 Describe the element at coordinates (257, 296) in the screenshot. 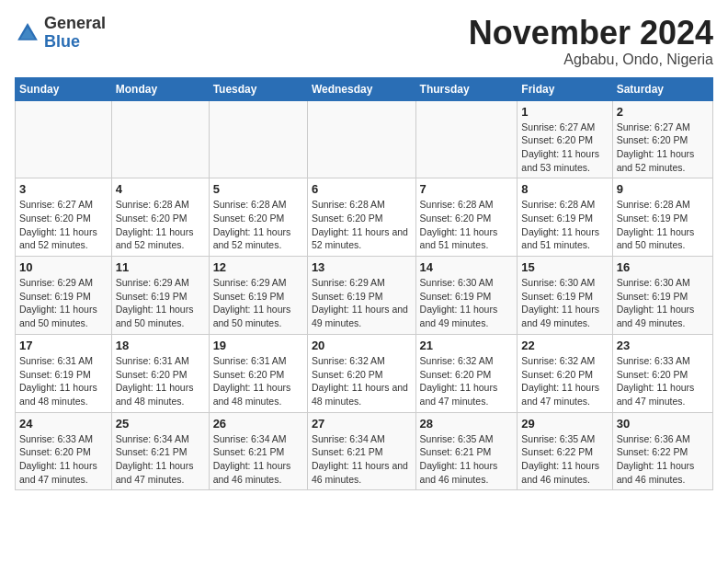

I see `calendar-cell: 12Sunrise: 6:29 AM Sunset: 6:19 PM Dayli…` at that location.